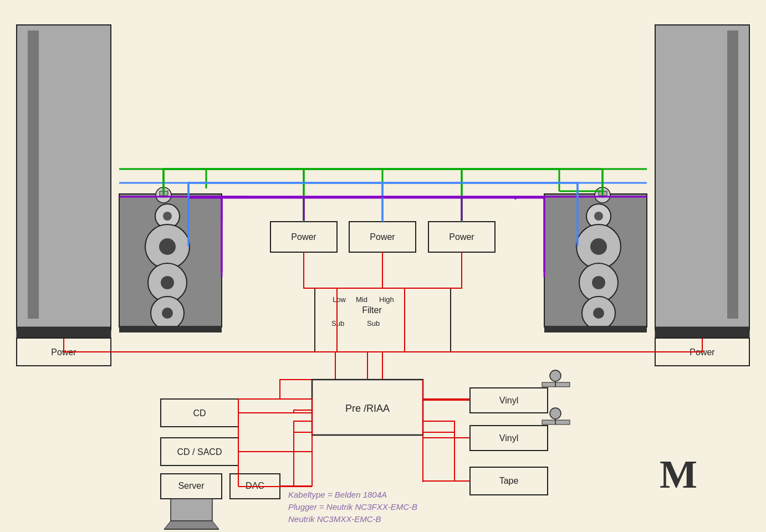  Describe the element at coordinates (374, 324) in the screenshot. I see `filter-sub2-label: Sub` at that location.